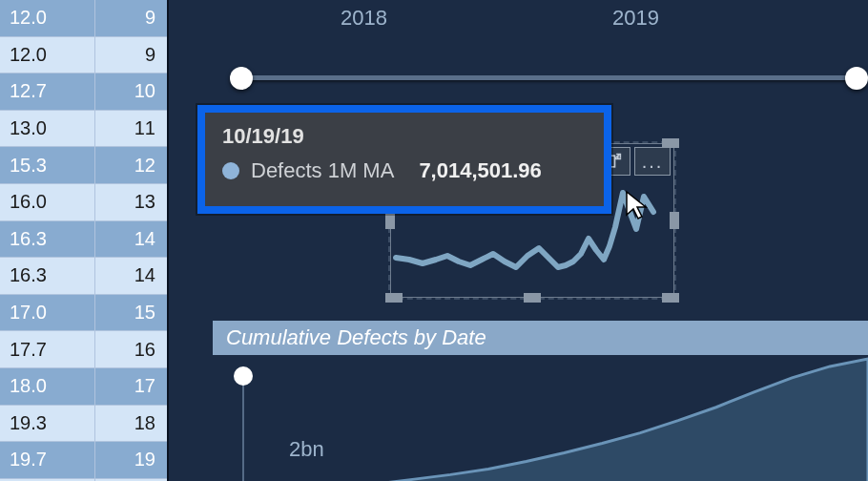  Describe the element at coordinates (241, 78) in the screenshot. I see `slider-thumb-start` at that location.